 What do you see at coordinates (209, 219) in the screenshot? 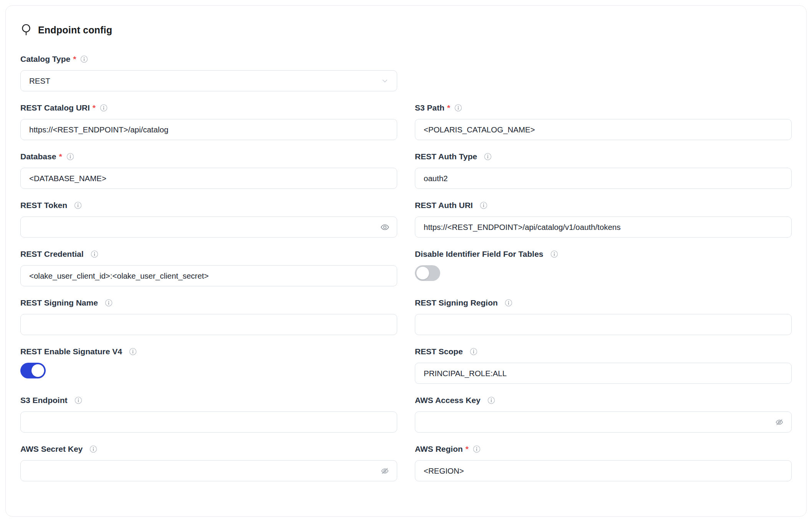
I see `field-rest-token: REST Token` at bounding box center [209, 219].